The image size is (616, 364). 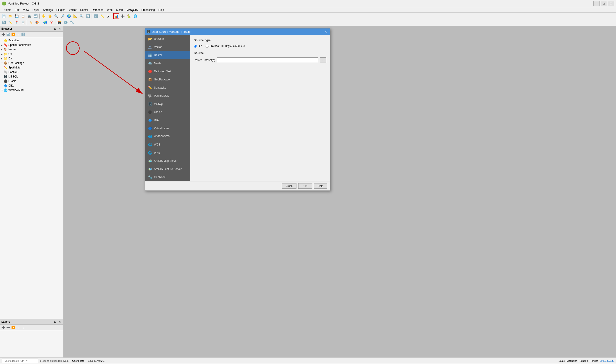 What do you see at coordinates (16, 16) in the screenshot?
I see `save-project-btn: 💾` at bounding box center [16, 16].